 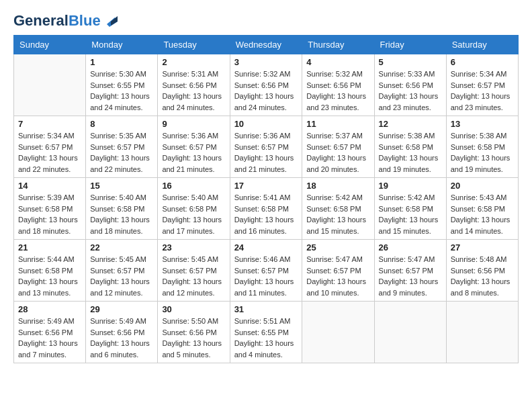 I want to click on calendar-day-cell: 5Sunrise: 5:33 AM Sunset: 6:56 PM Daylig…, so click(x=410, y=85).